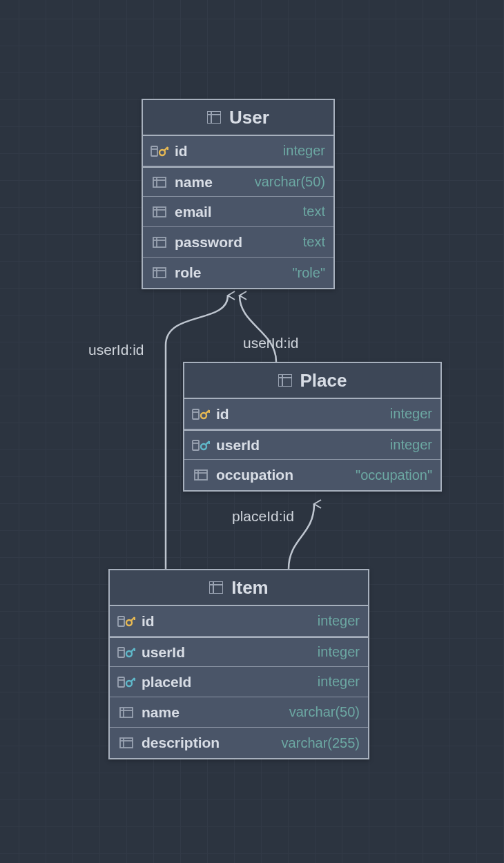 The width and height of the screenshot is (504, 863). What do you see at coordinates (324, 381) in the screenshot?
I see `entity-title: Place` at bounding box center [324, 381].